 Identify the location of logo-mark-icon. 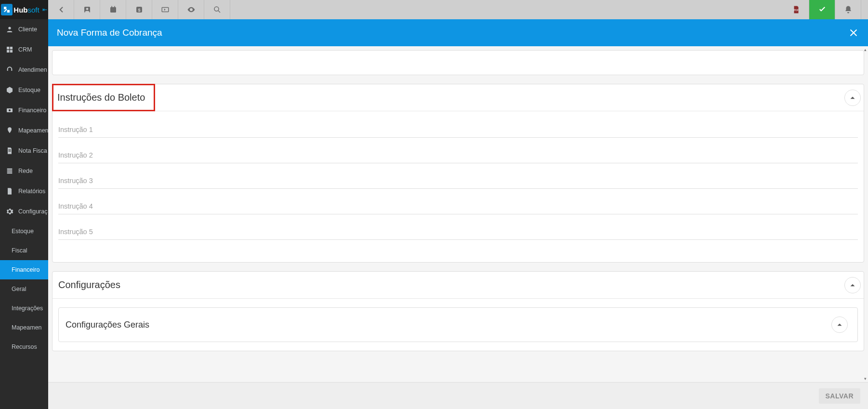
(7, 10).